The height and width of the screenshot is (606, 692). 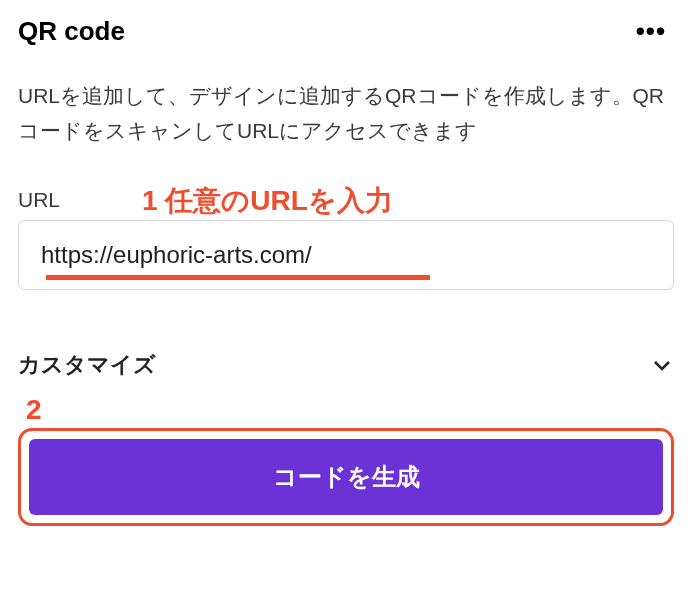 I want to click on panel-description: URLを追加して、デザインに追加するQRコードを作成します。QRコードをスキャン…, so click(x=346, y=114).